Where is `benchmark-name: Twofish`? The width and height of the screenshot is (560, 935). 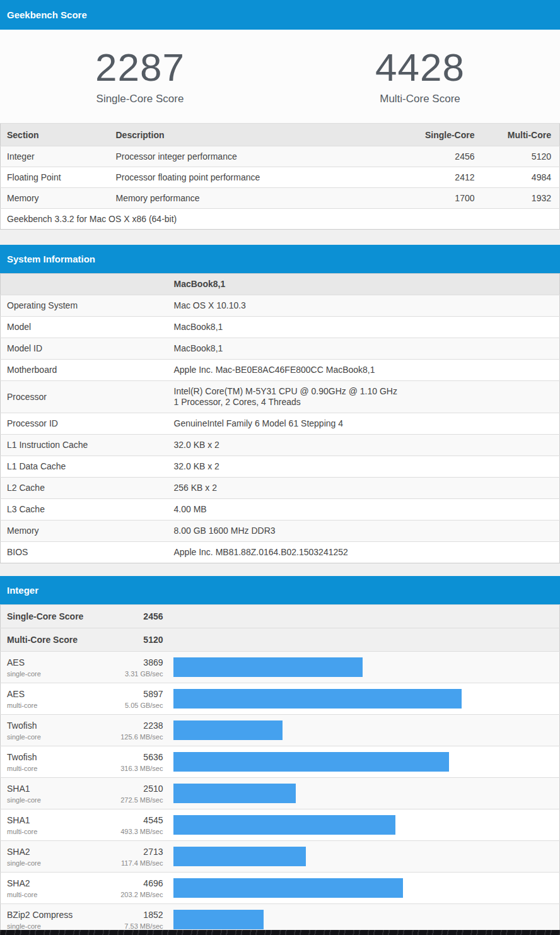 benchmark-name: Twofish is located at coordinates (54, 757).